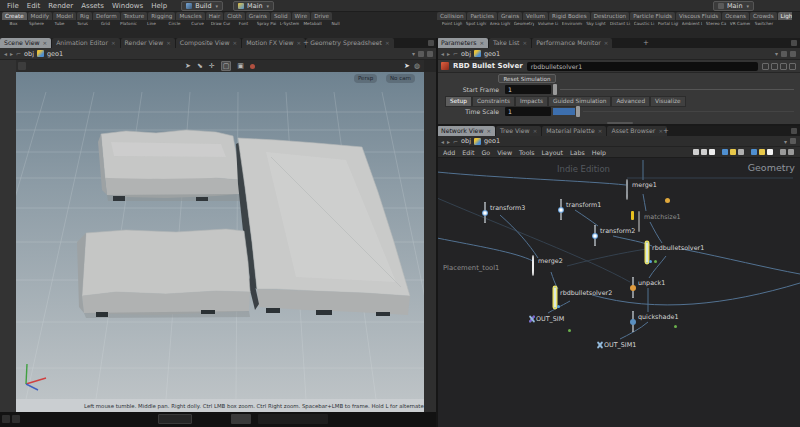 The height and width of the screenshot is (427, 800). What do you see at coordinates (281, 16) in the screenshot?
I see `shelf-tab: Solid` at bounding box center [281, 16].